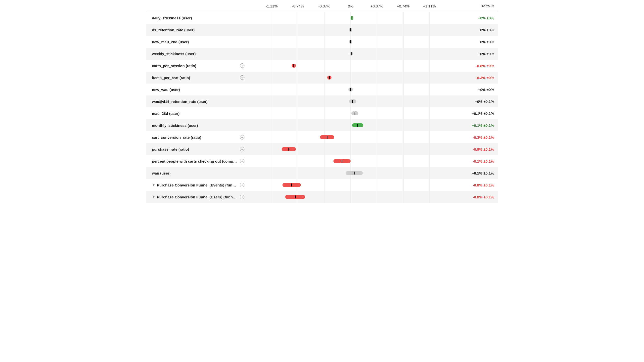  I want to click on metric-label: wau@d14_retention_rate (user), so click(198, 102).